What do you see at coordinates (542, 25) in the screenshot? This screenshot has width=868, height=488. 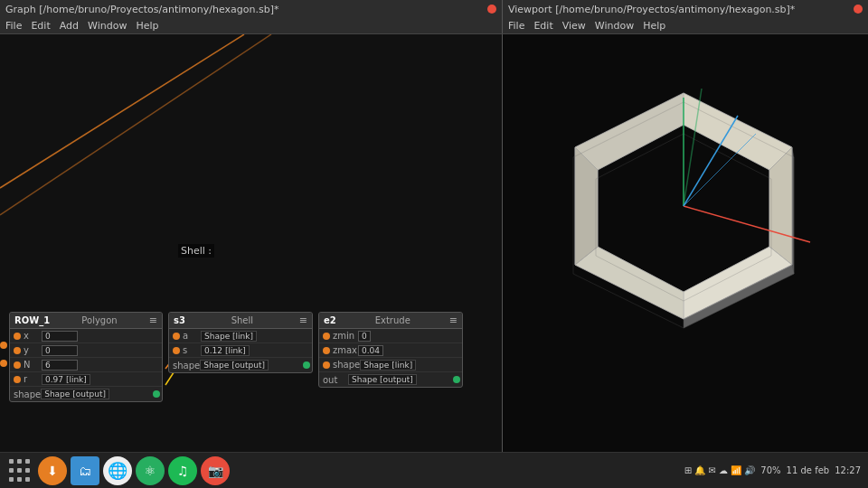 I see `viewport-menu-edit: Edit` at bounding box center [542, 25].